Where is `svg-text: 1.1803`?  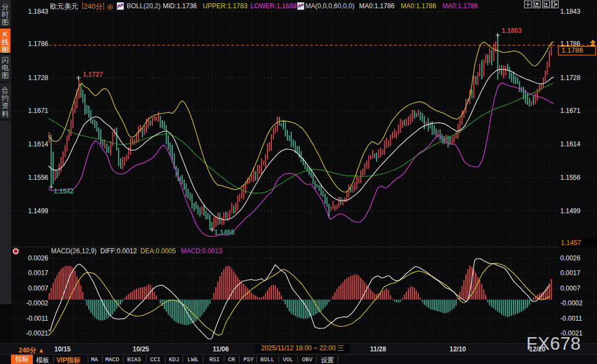 svg-text: 1.1803 is located at coordinates (512, 31).